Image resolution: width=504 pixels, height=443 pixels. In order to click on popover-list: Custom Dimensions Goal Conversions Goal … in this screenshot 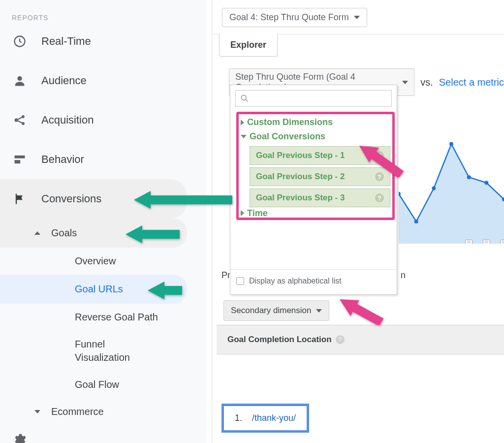, I will do `click(314, 190)`.